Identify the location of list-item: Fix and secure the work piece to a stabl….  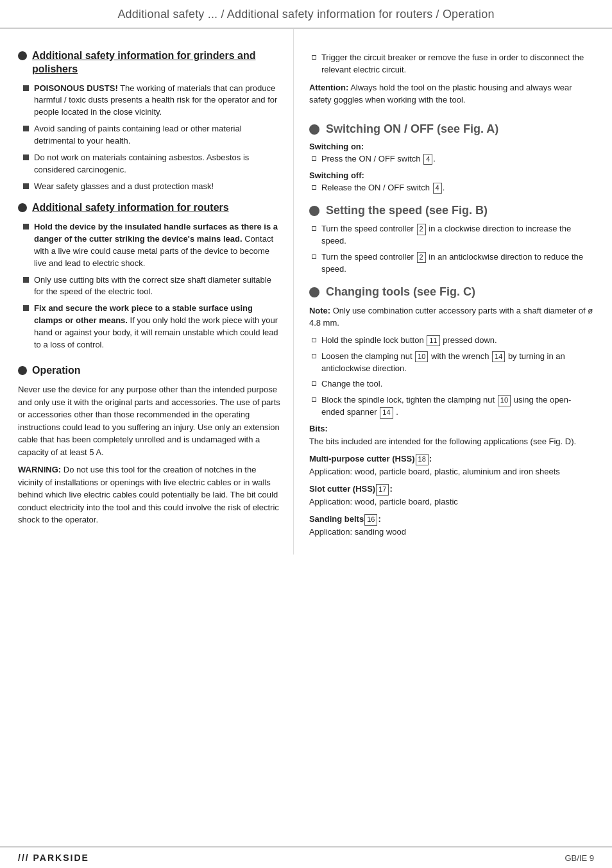
(153, 327).